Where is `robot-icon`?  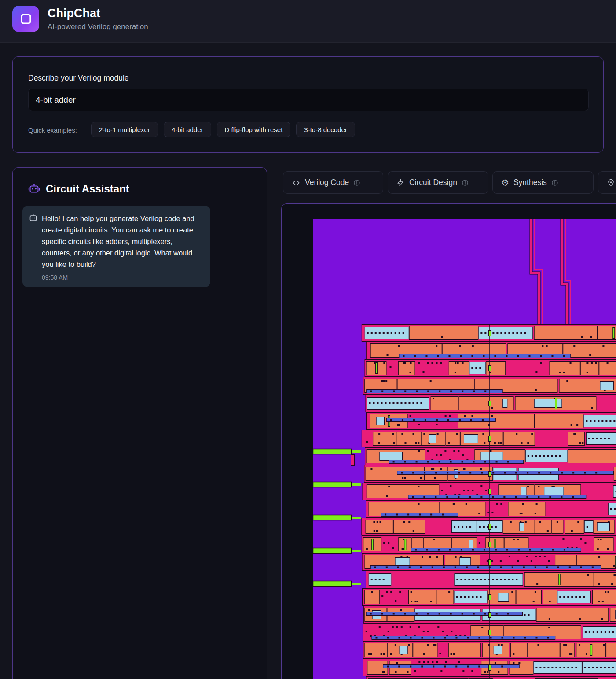 robot-icon is located at coordinates (34, 189).